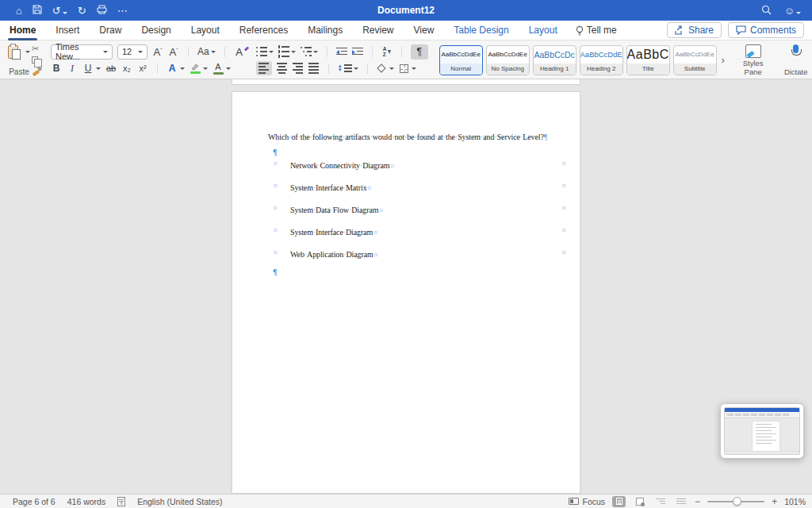 This screenshot has width=812, height=508. What do you see at coordinates (179, 502) in the screenshot?
I see `language-indicator: English (United States)` at bounding box center [179, 502].